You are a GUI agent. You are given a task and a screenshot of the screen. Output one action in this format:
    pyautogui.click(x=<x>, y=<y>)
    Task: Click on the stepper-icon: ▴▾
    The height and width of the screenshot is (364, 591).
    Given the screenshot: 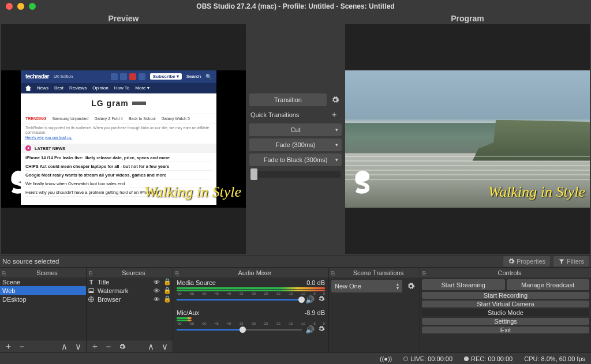 What is the action you would take?
    pyautogui.click(x=398, y=286)
    